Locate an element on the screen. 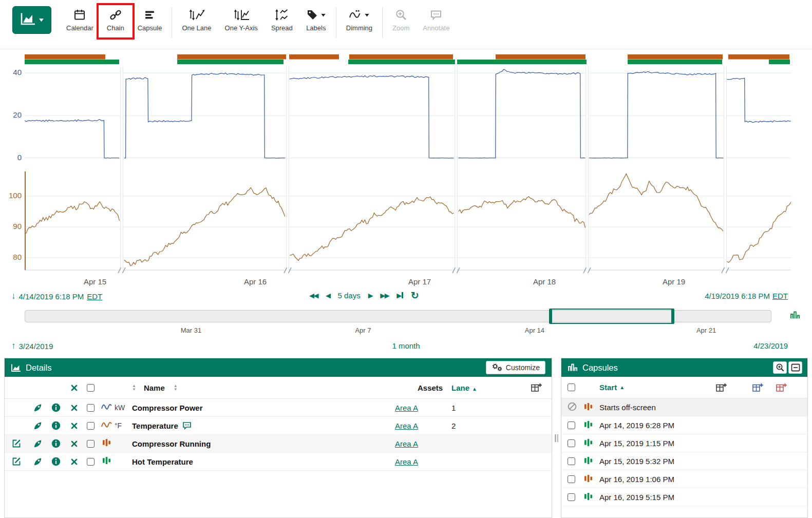  investigate-start-arrow-icon: ↑ is located at coordinates (13, 346).